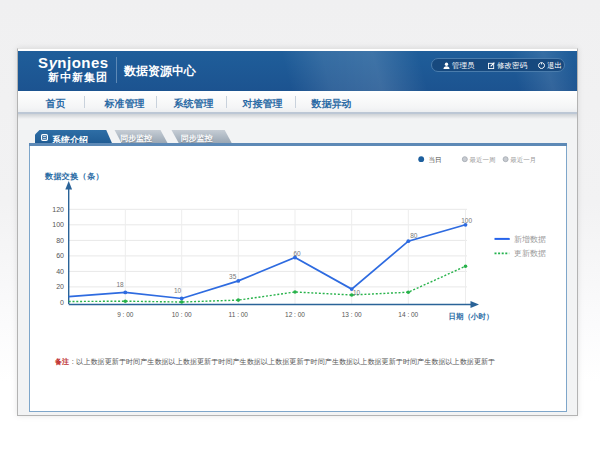 Image resolution: width=600 pixels, height=450 pixels. I want to click on svg-text: 40, so click(60, 270).